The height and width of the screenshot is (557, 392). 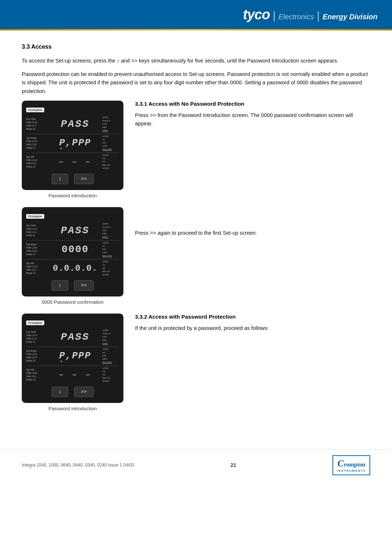 I want to click on device-3: Crompton Sys VoltsVolts L1-NVolts L1-2Am…, so click(x=73, y=358).